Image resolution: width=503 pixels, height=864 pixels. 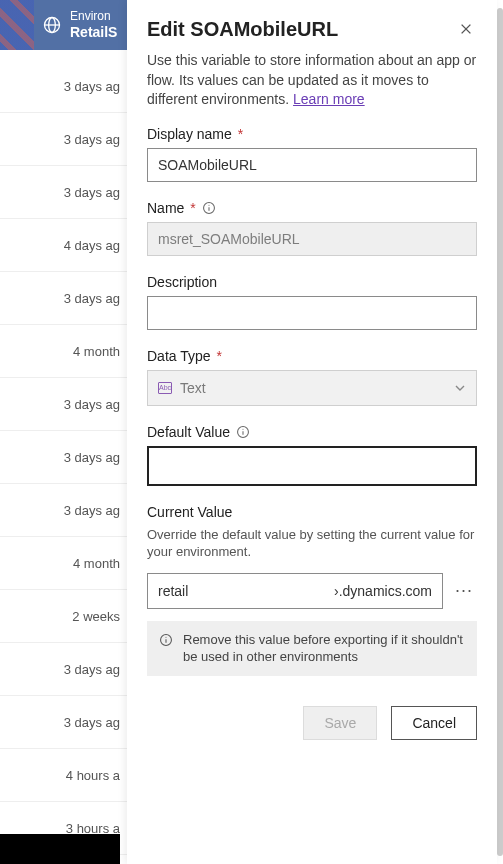 I want to click on current-value-description: Override the default value by setting th…, so click(x=312, y=544).